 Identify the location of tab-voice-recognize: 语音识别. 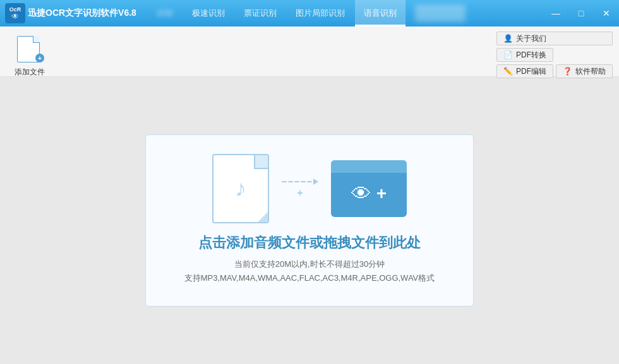
(380, 13).